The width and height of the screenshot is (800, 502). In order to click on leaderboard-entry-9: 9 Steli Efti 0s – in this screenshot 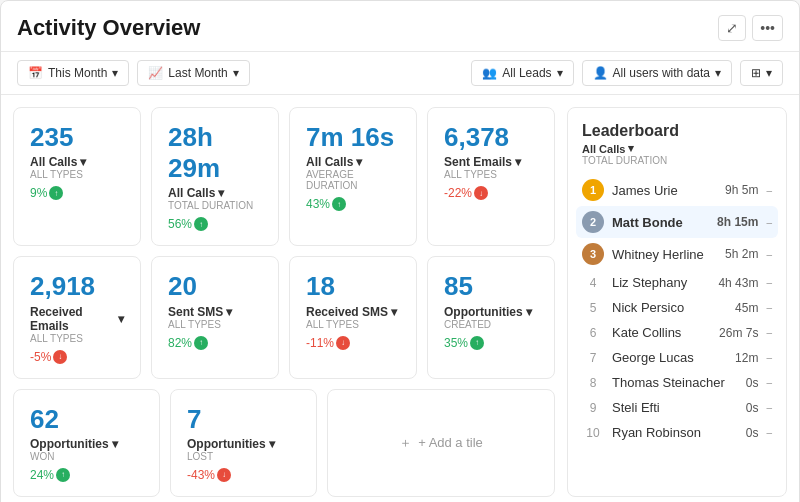, I will do `click(677, 408)`.